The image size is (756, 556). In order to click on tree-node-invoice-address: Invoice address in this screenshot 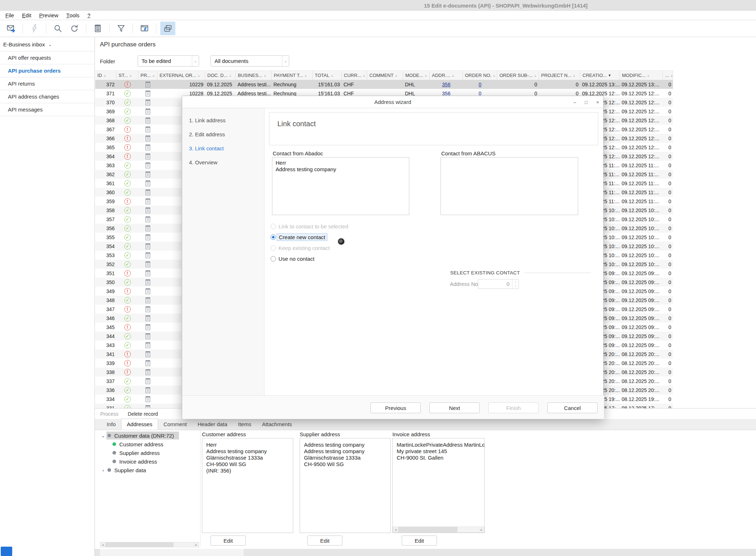, I will do `click(149, 461)`.